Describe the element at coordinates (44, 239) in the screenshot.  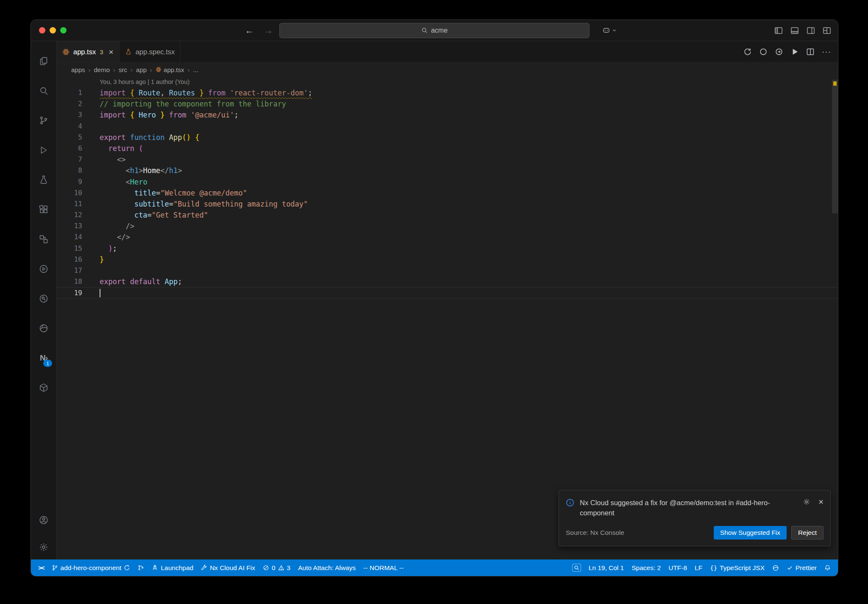
I see `remote-explorer-icon` at that location.